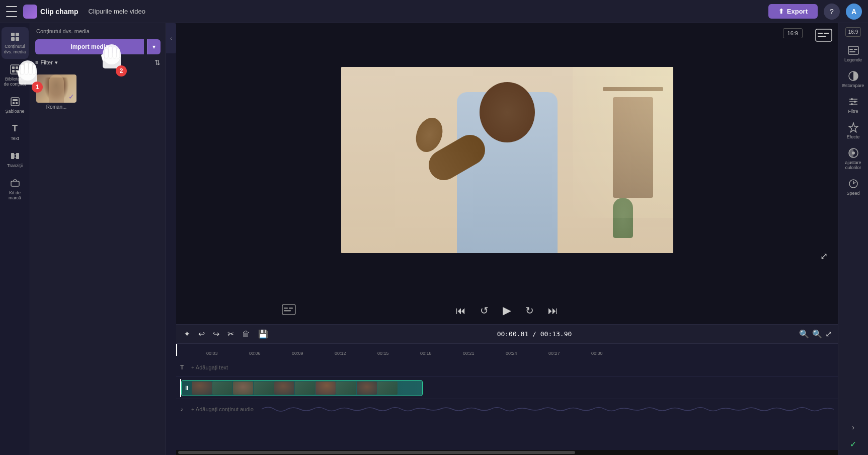 The image size is (868, 455). I want to click on zoom-in-button: 🔍, so click(817, 334).